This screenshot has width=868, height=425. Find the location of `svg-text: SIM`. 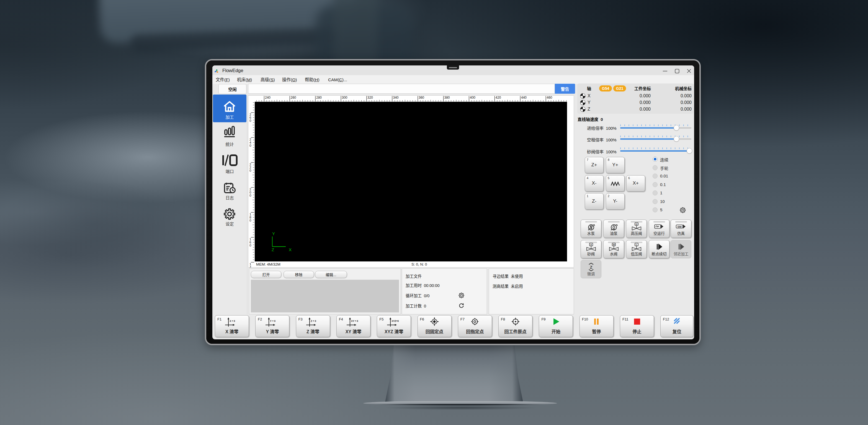

svg-text: SIM is located at coordinates (679, 227).